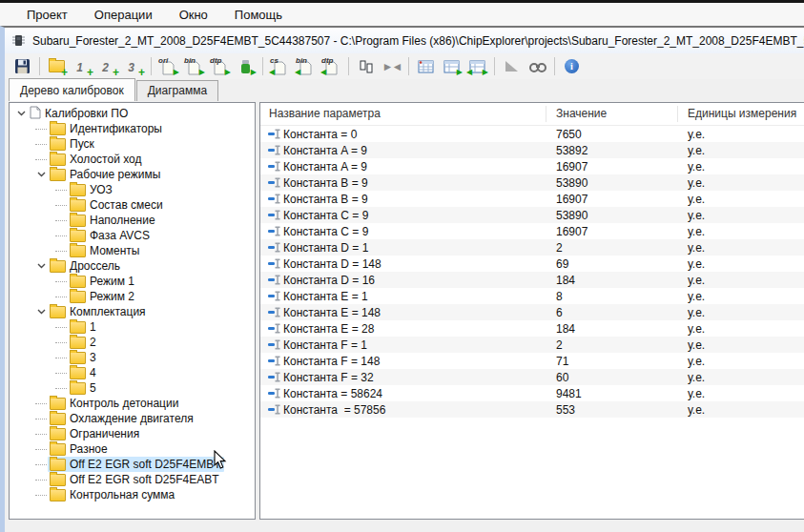  I want to click on tree-item: Режим 1, so click(132, 281).